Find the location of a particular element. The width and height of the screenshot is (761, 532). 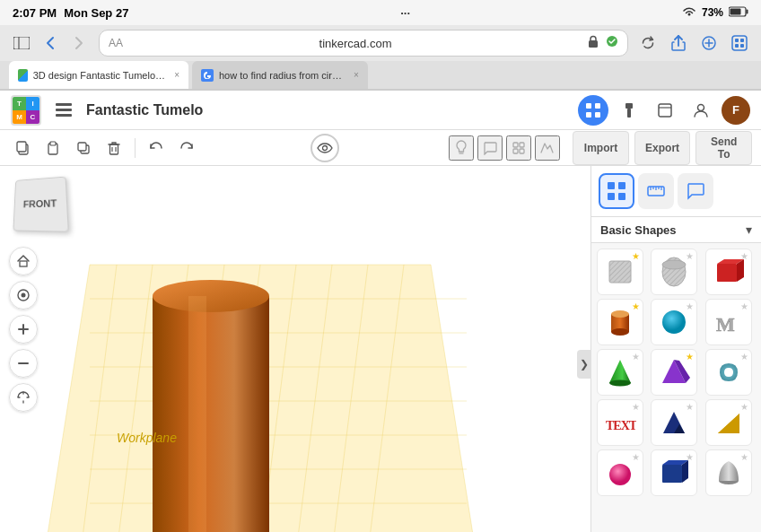

forward-button is located at coordinates (79, 43).